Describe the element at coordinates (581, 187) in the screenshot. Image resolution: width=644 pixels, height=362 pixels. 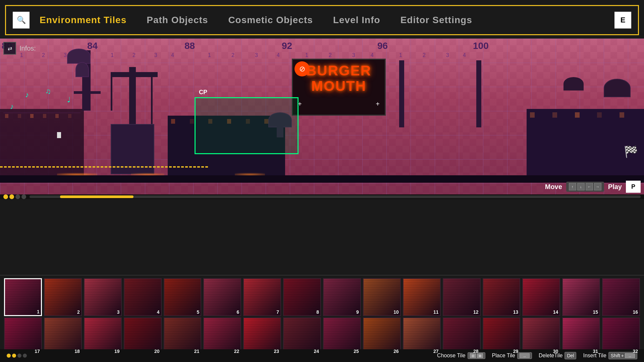
I see `key-down: ↓` at that location.